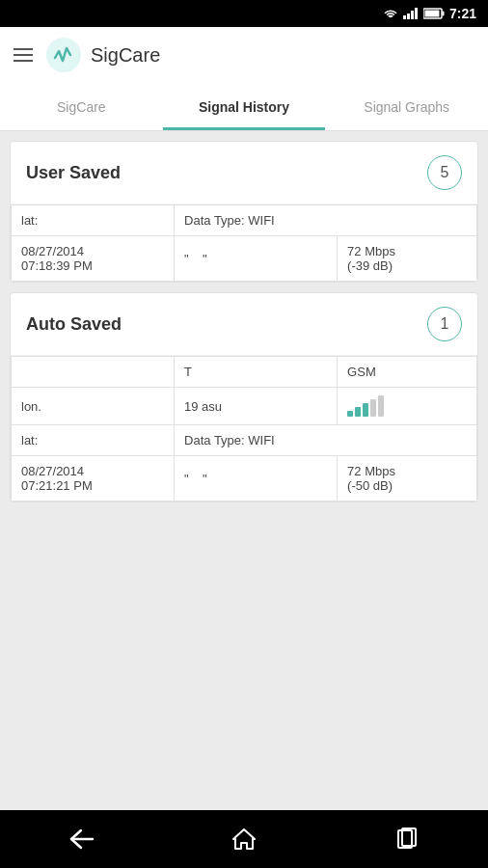  Describe the element at coordinates (81, 106) in the screenshot. I see `tab-sigcare: SigCare` at that location.